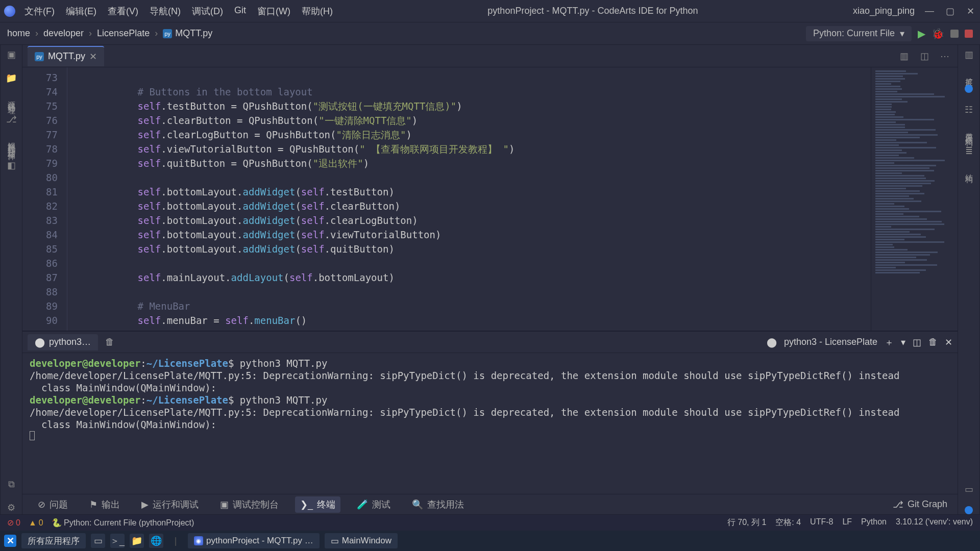 The image size is (980, 551). What do you see at coordinates (124, 34) in the screenshot?
I see `breadcrumb-part: LicensePlate` at bounding box center [124, 34].